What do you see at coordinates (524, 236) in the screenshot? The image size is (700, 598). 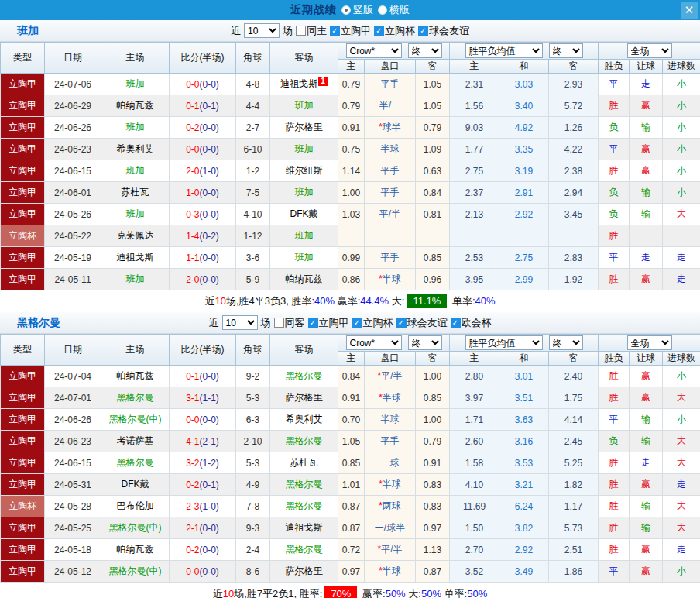 I see `avg-draw-cell` at bounding box center [524, 236].